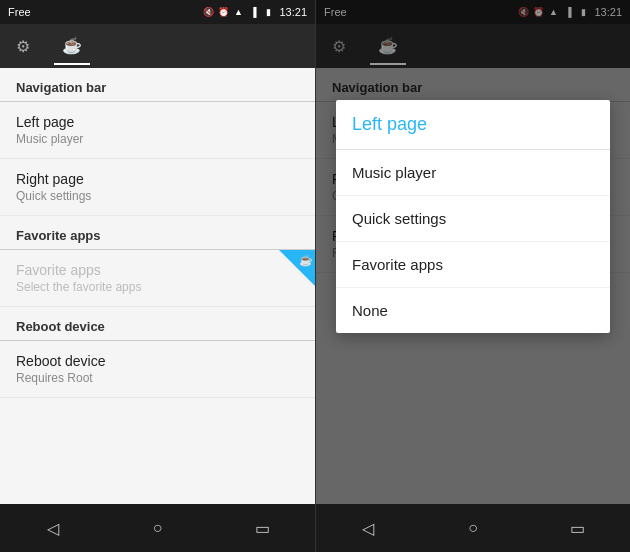 This screenshot has width=630, height=552. Describe the element at coordinates (473, 173) in the screenshot. I see `dropdown-option-music-player: Music player` at that location.